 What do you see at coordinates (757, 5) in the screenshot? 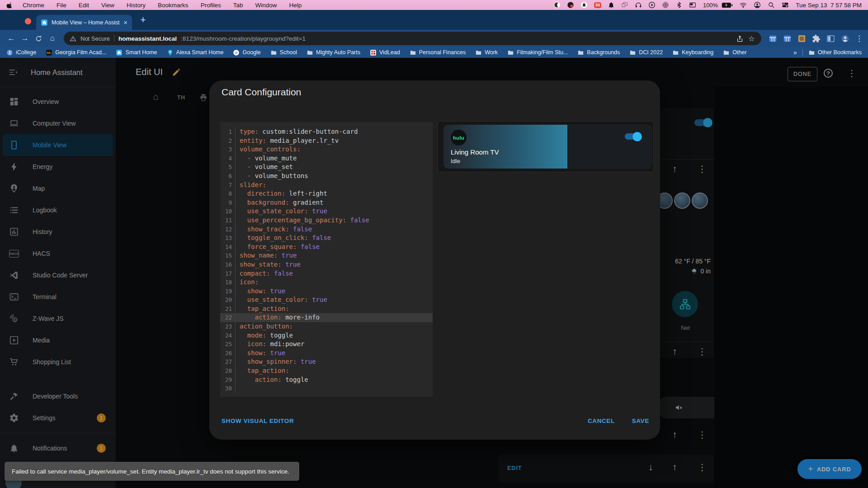
I see `user-switch-icon` at bounding box center [757, 5].